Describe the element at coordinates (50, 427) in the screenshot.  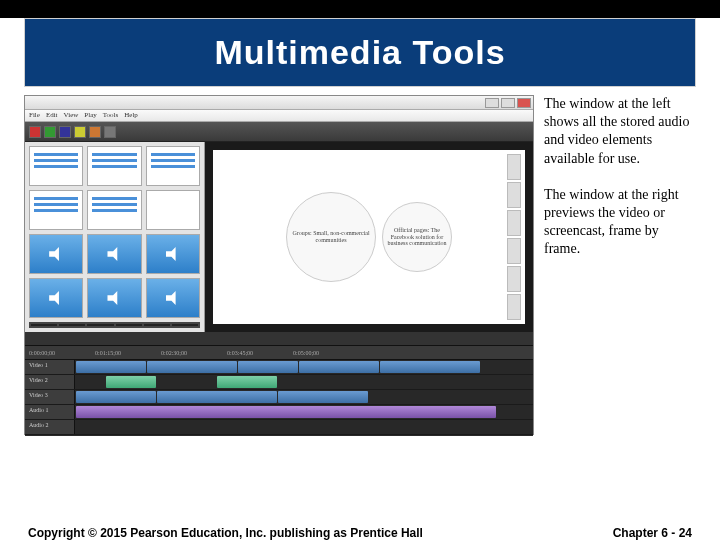
I see `track-label: Audio 2` at that location.